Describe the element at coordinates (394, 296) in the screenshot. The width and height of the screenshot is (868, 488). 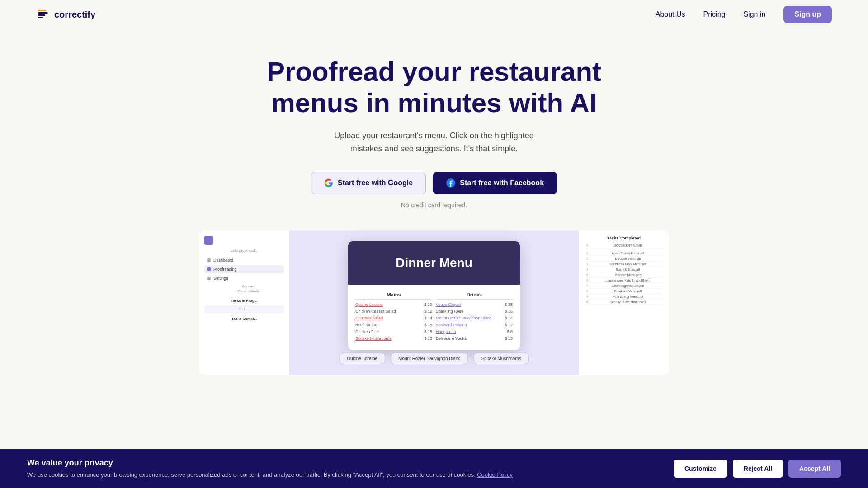
I see `mains-header: Mains` at that location.